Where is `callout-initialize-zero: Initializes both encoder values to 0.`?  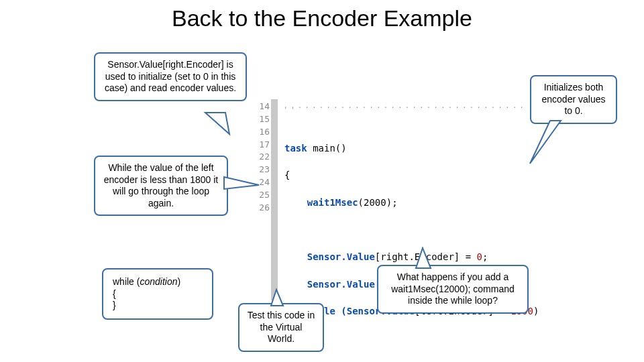 callout-initialize-zero: Initializes both encoder values to 0. is located at coordinates (574, 99).